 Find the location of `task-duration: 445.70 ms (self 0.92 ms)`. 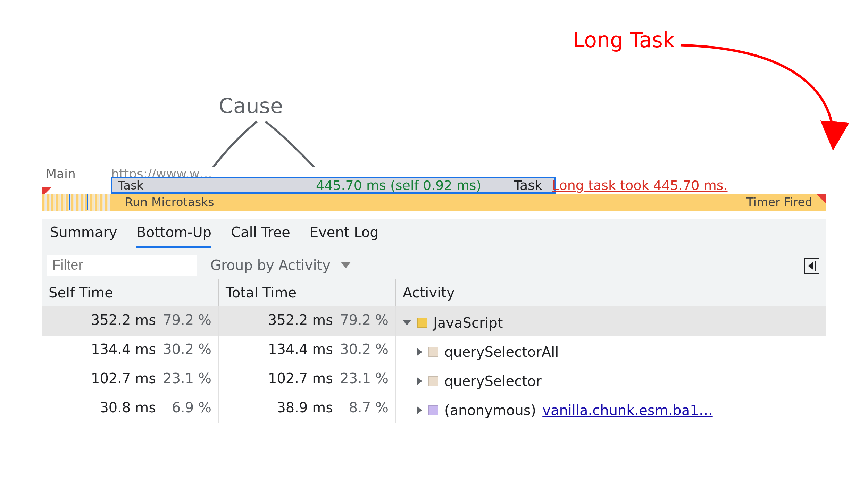

task-duration: 445.70 ms (self 0.92 ms) is located at coordinates (399, 185).